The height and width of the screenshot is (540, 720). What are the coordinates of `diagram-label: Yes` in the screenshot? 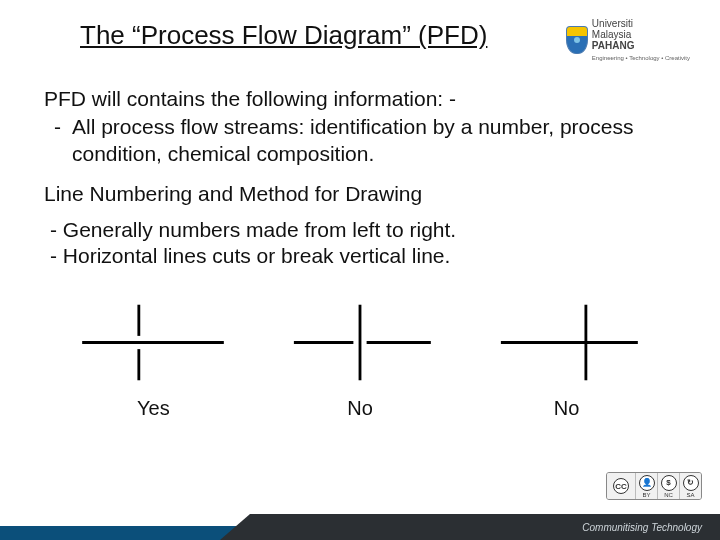 It's located at (154, 408).